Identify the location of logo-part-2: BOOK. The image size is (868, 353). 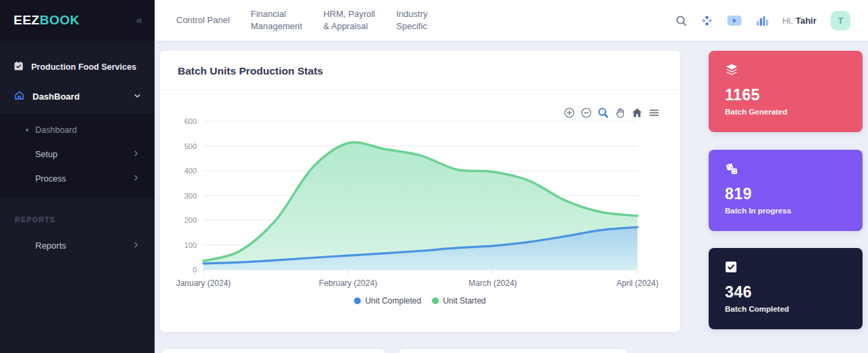
(60, 20).